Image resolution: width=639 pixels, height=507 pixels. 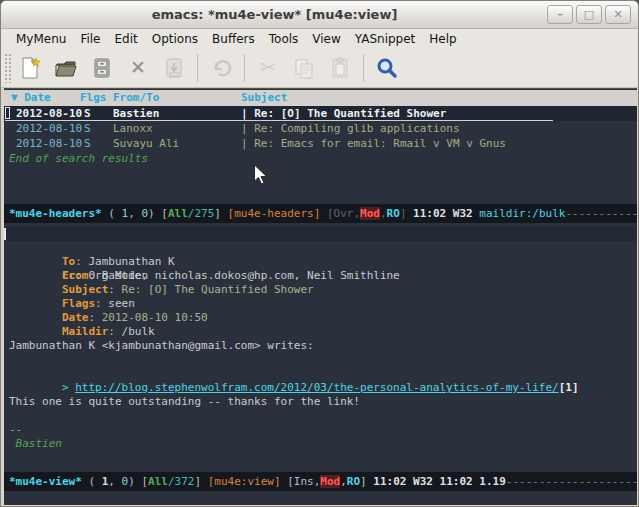 I want to click on body-message: This one is quite outstanding -- thanks …, so click(x=323, y=402).